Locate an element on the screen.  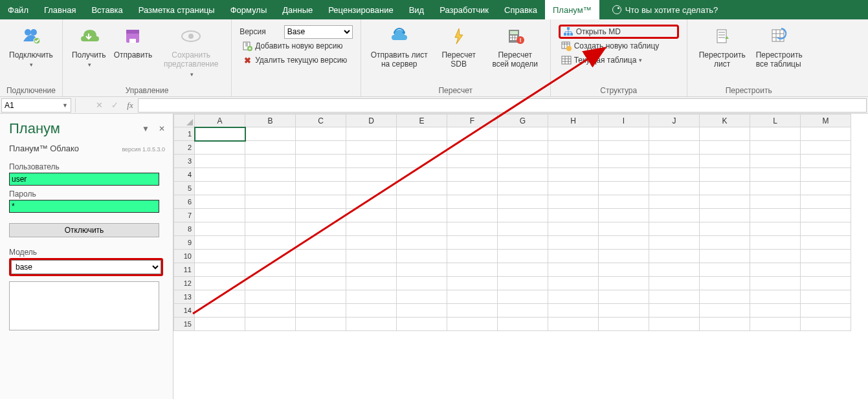
cell-H5 is located at coordinates (573, 189).